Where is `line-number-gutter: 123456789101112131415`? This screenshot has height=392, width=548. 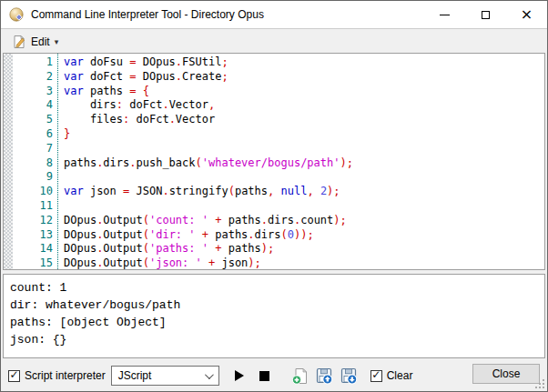
line-number-gutter: 123456789101112131415 is located at coordinates (35, 162).